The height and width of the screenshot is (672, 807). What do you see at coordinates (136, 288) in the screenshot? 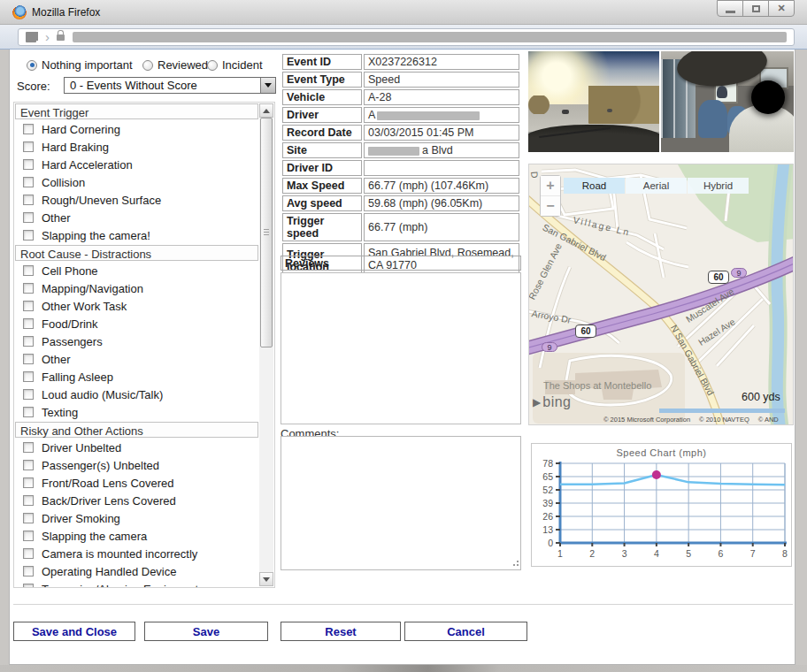
I see `checkbox-row: Mapping/Navigation` at bounding box center [136, 288].